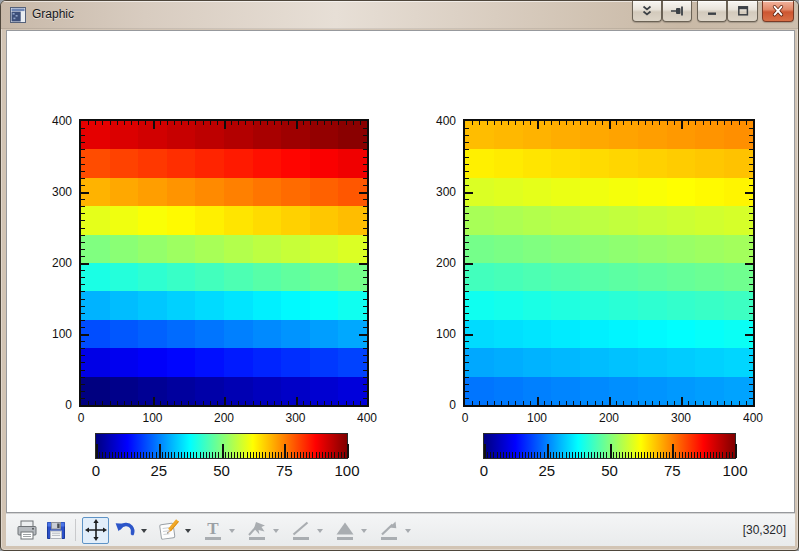 The image size is (799, 551). I want to click on titlebar: Graphic, so click(400, 15).